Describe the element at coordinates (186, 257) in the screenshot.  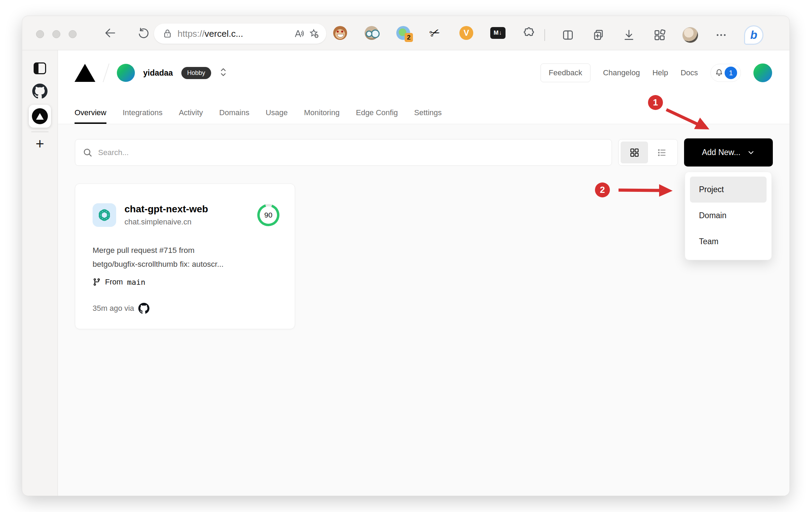
I see `commit-message: Merge pull request #715 from betgo/bugfi…` at that location.